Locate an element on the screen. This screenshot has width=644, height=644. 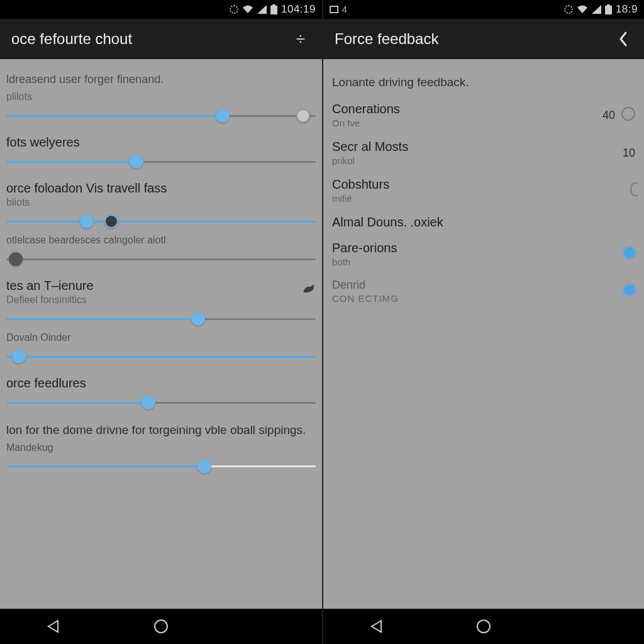
list-item: Denrid CON ECTIMG is located at coordinates (484, 291).